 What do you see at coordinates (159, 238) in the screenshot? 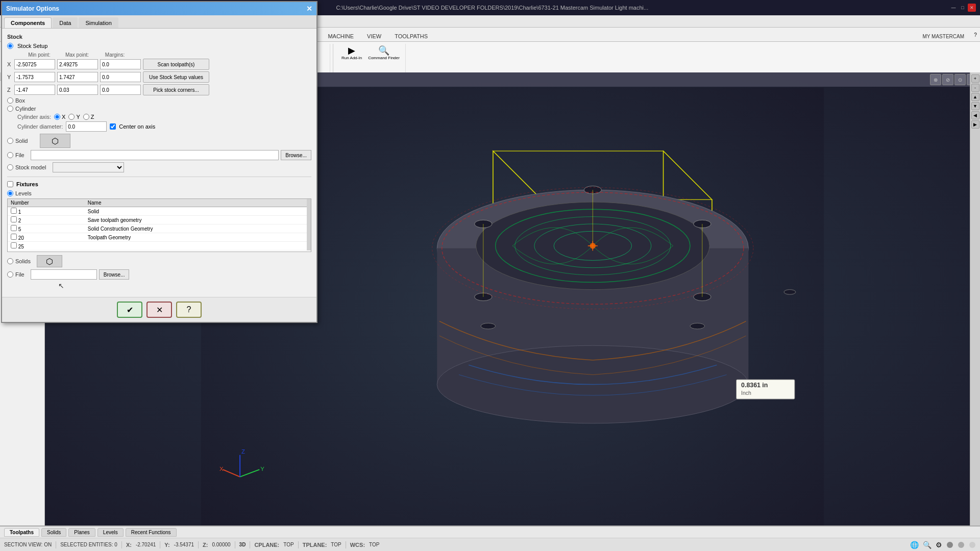
I see `table-row: 20Toolpath Geometry` at bounding box center [159, 238].